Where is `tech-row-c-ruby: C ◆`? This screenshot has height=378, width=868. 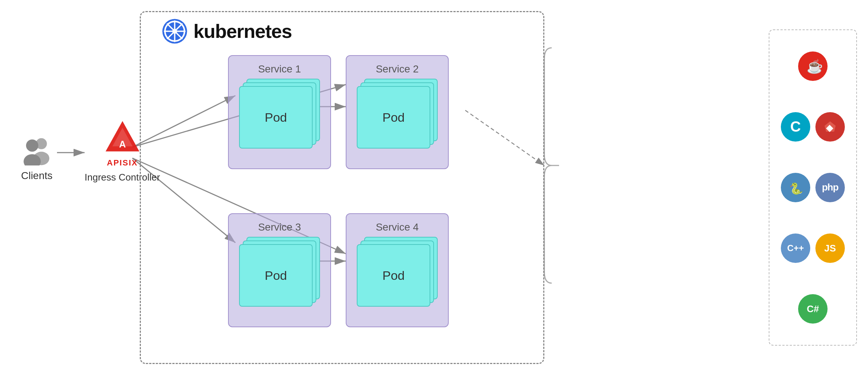
tech-row-c-ruby: C ◆ is located at coordinates (813, 127).